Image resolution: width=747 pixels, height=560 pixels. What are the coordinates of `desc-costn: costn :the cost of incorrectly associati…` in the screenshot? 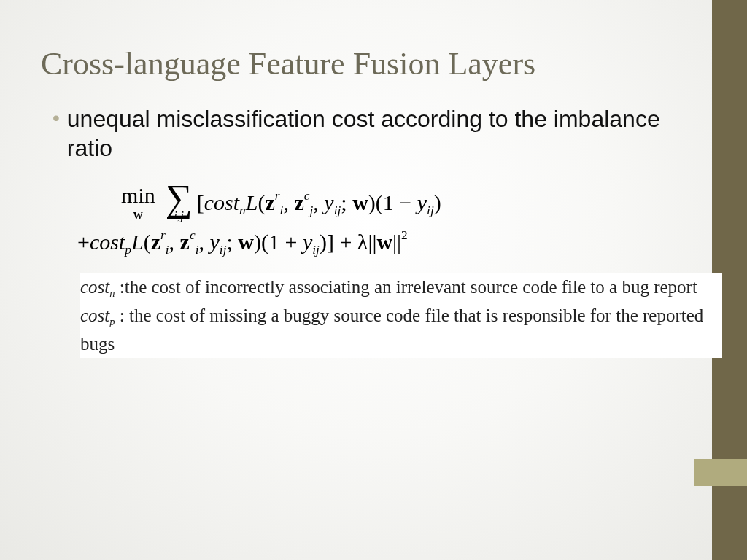 It's located at (401, 287).